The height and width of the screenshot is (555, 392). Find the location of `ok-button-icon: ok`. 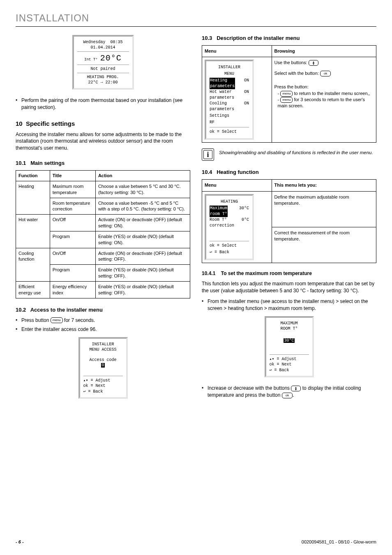

ok-button-icon: ok is located at coordinates (287, 395).